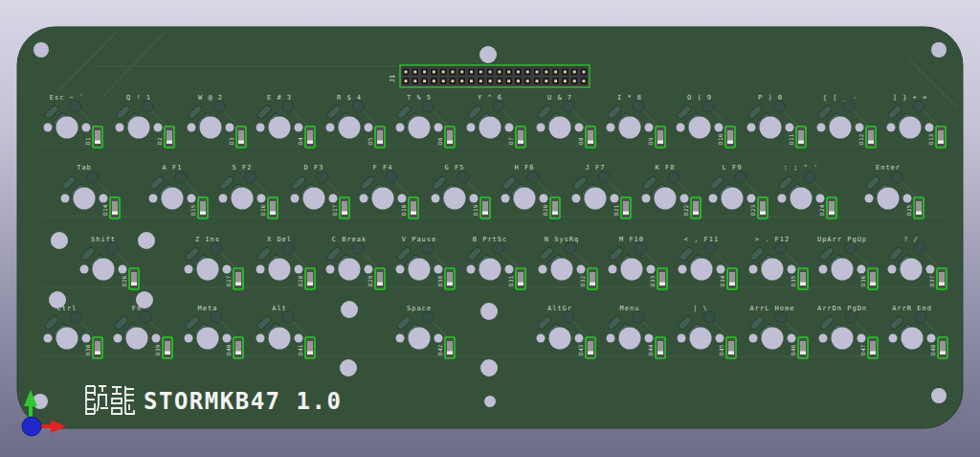 The width and height of the screenshot is (980, 457). What do you see at coordinates (793, 350) in the screenshot?
I see `diode-refdes-label: D46` at bounding box center [793, 350].